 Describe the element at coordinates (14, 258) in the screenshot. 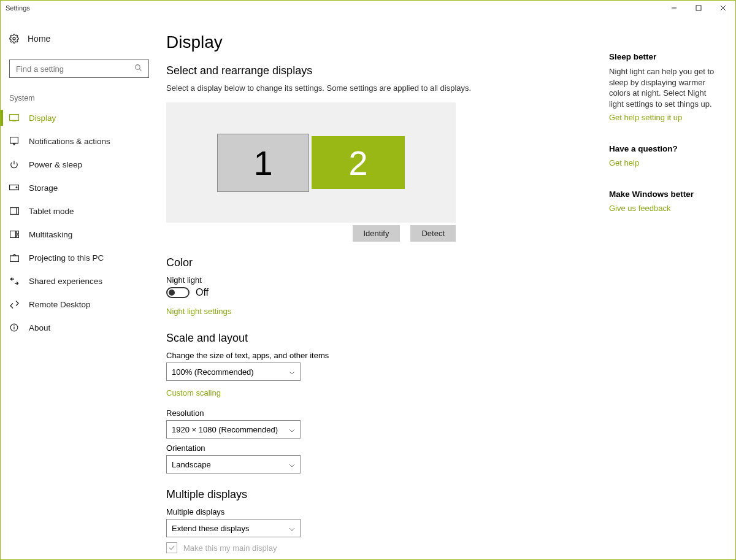

I see `projecting-icon` at that location.